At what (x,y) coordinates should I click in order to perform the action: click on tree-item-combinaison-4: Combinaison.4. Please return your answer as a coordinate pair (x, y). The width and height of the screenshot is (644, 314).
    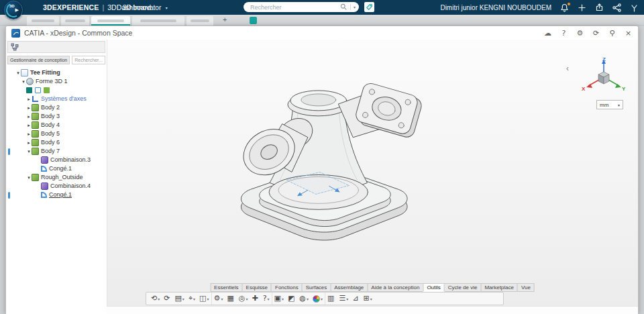
    Looking at the image, I should click on (56, 187).